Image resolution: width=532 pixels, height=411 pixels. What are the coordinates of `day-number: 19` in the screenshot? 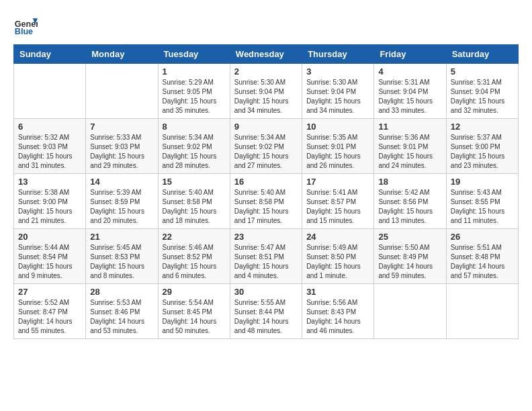 It's located at (482, 181).